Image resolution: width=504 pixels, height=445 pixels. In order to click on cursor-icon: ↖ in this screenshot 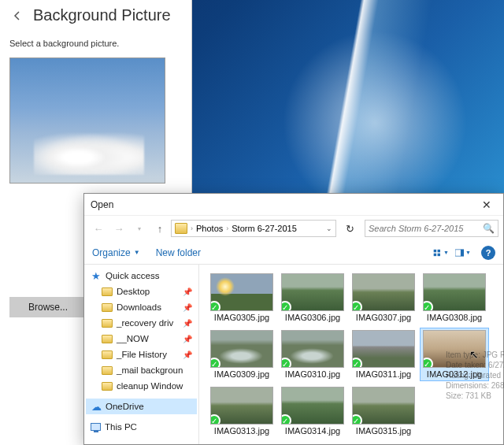, I will do `click(474, 354)`.